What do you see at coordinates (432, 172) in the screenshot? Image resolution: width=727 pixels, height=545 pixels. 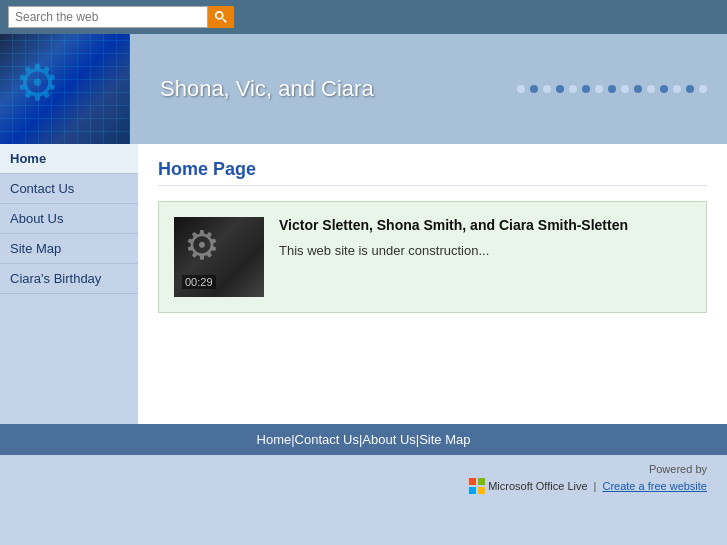 I see `page-title: Home Page` at bounding box center [432, 172].